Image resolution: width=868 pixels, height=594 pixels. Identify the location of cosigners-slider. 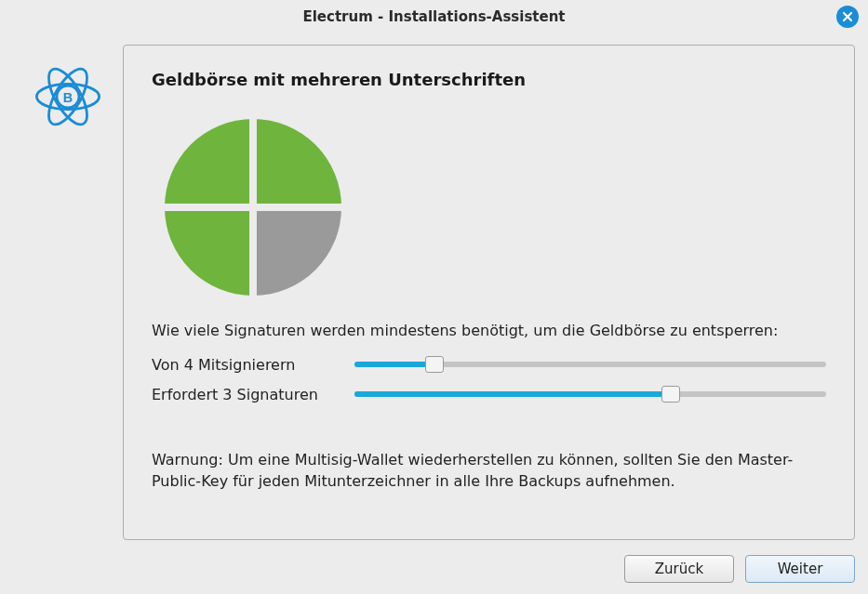
(590, 364).